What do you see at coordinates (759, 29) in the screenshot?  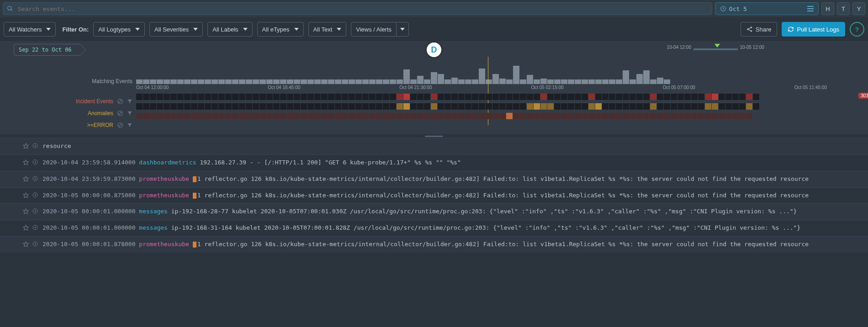 I see `share-button: Share` at bounding box center [759, 29].